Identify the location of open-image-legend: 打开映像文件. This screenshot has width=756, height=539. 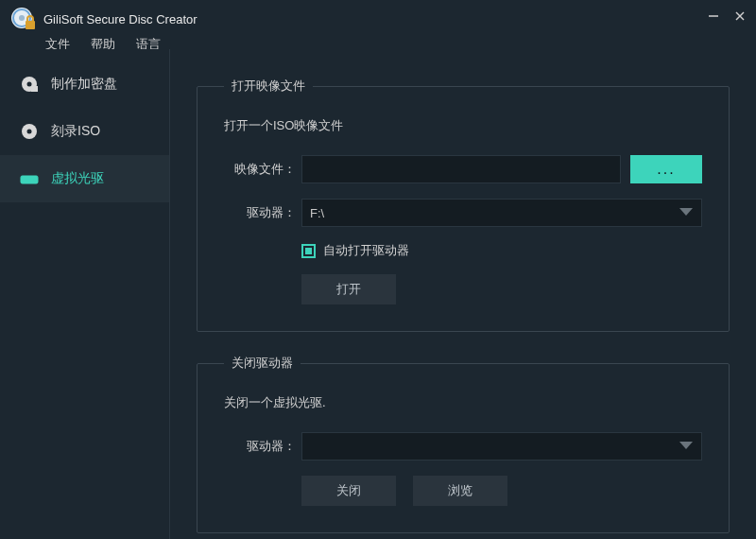
(268, 86).